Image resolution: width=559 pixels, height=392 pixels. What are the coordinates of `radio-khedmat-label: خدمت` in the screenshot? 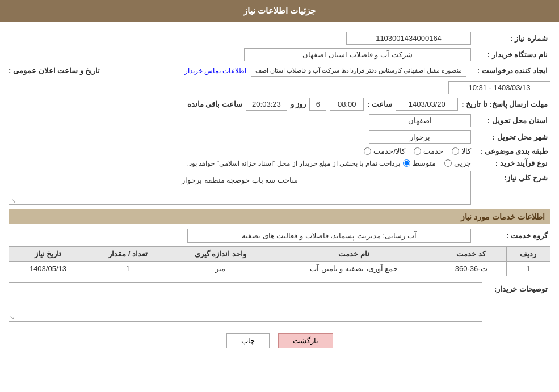 It's located at (434, 151).